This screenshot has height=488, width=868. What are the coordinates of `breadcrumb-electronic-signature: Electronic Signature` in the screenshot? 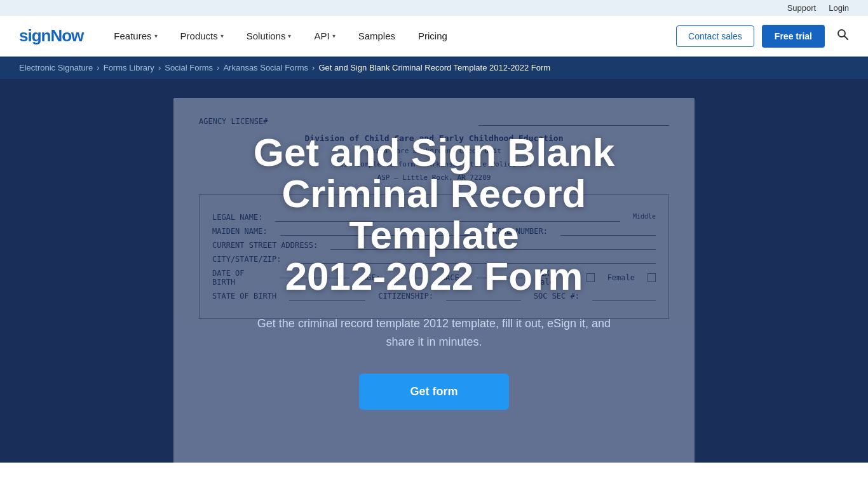 It's located at (56, 67).